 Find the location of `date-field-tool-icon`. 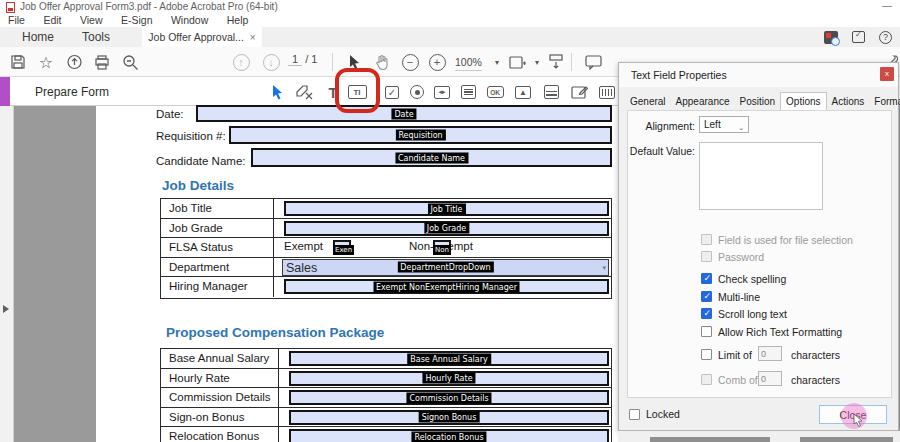

date-field-tool-icon is located at coordinates (551, 92).